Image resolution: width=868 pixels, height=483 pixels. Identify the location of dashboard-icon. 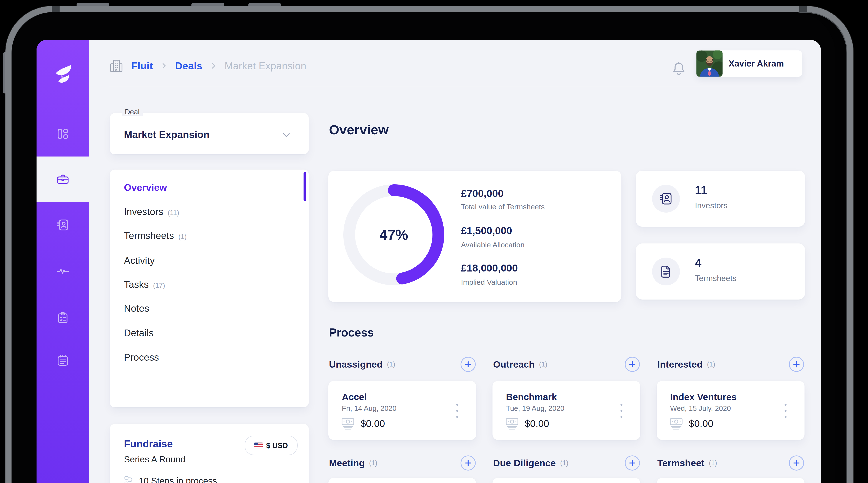
(63, 134).